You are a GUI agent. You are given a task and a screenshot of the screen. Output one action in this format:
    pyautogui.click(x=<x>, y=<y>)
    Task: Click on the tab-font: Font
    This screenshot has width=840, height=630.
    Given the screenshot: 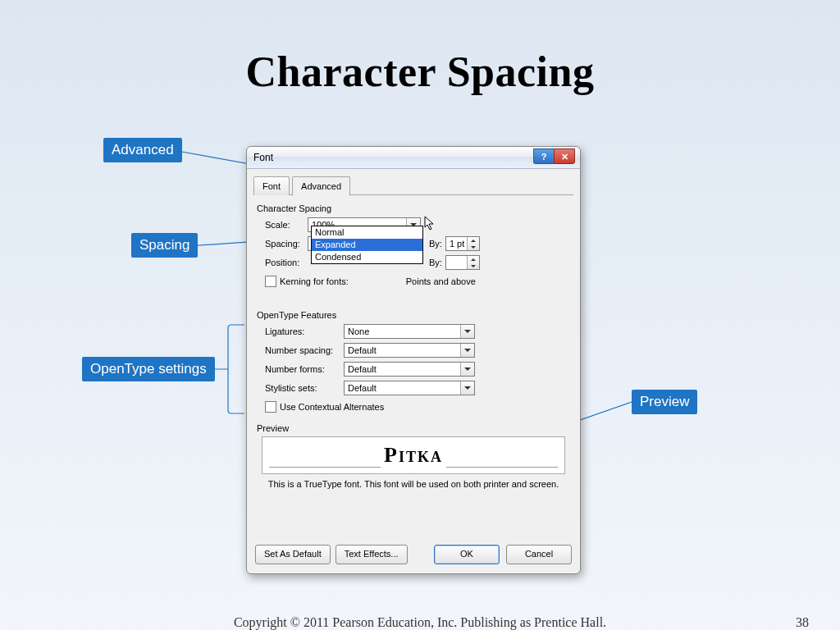 What is the action you would take?
    pyautogui.click(x=272, y=185)
    